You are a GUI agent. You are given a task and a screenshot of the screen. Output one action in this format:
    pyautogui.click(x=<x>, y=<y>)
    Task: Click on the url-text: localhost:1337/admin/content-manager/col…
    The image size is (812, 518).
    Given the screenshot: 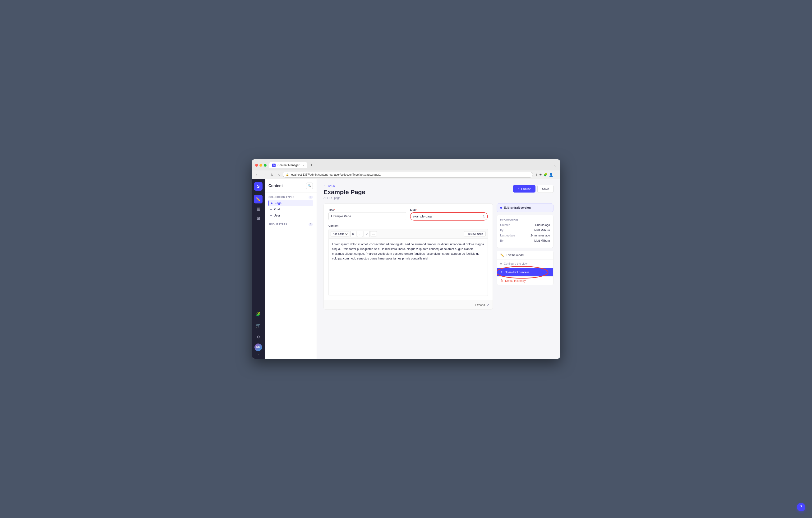 What is the action you would take?
    pyautogui.click(x=336, y=175)
    